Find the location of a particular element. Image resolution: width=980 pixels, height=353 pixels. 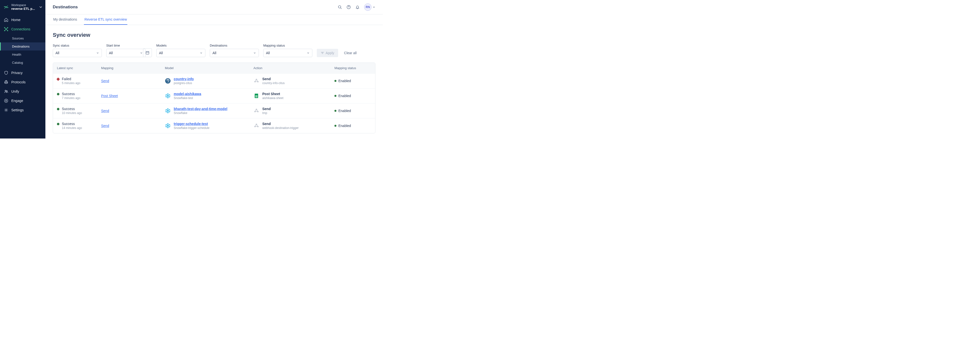

gear-icon is located at coordinates (6, 110).